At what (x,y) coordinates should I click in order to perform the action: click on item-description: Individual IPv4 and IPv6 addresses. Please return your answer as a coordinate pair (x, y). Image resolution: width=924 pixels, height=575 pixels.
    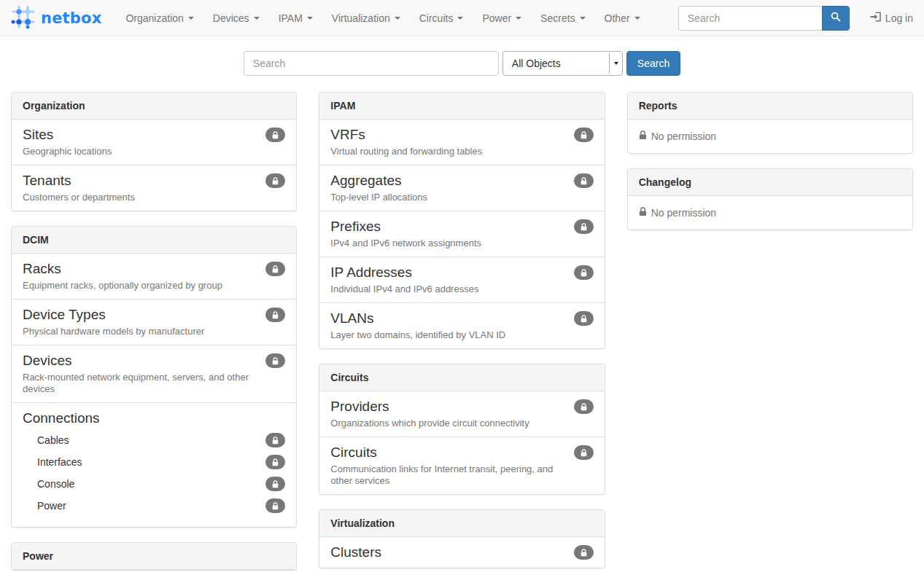
    Looking at the image, I should click on (462, 289).